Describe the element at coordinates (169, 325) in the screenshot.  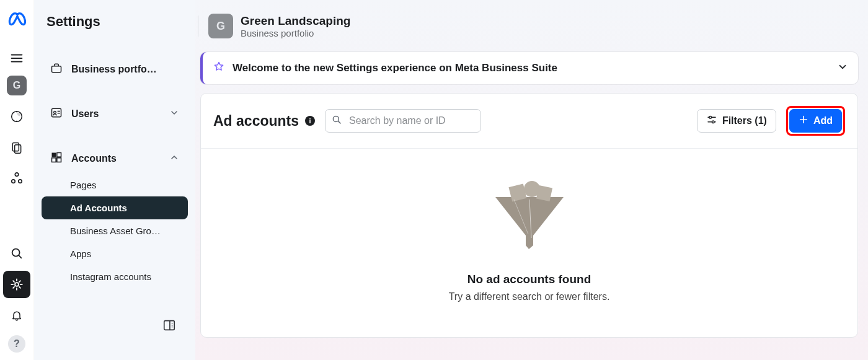
I see `sidebar-collapse-toggle-icon` at that location.